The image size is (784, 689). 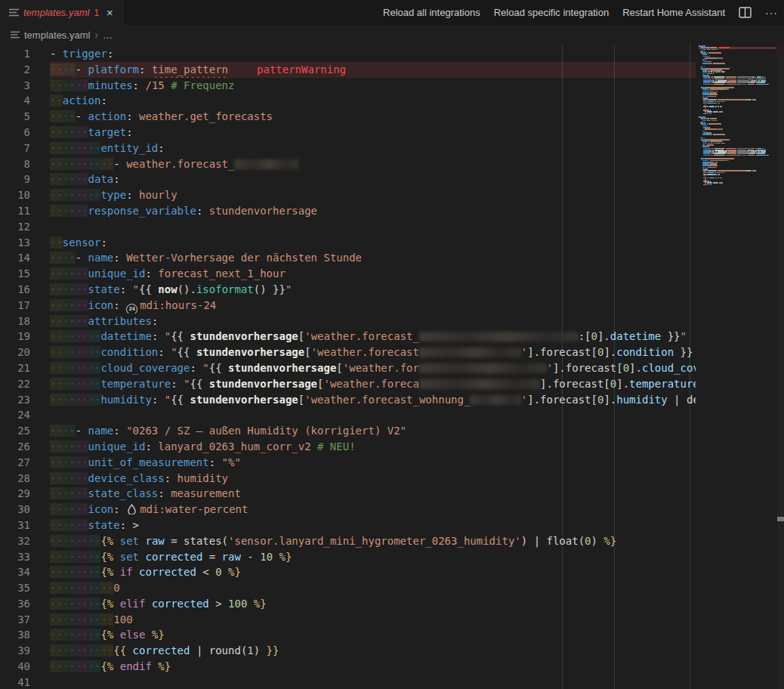 I want to click on editor-toolbar: Reload all integrations Reload specific …, so click(x=580, y=12).